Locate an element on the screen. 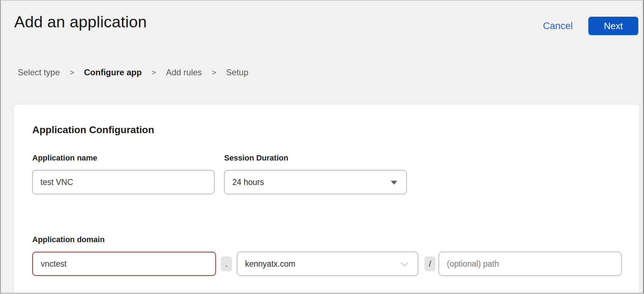 This screenshot has width=644, height=294. path-input is located at coordinates (530, 264).